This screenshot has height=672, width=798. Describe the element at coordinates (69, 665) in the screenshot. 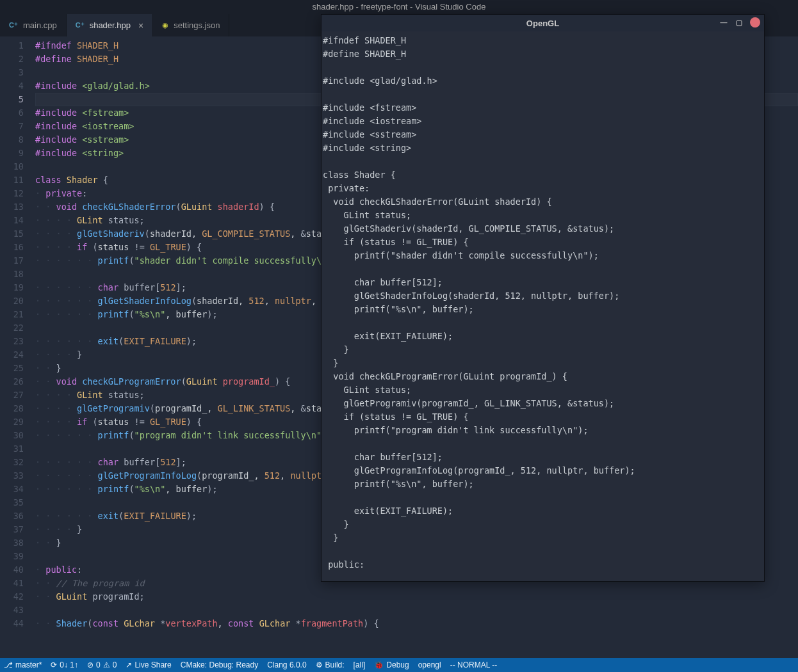

I see `git-sync-label: 0↓ 1↑` at that location.